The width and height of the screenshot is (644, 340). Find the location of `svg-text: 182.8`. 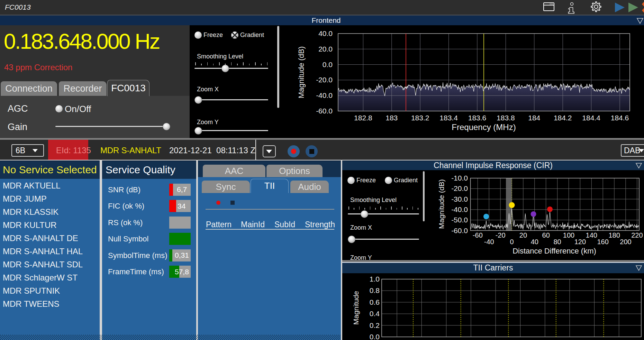

svg-text: 182.8 is located at coordinates (363, 118).